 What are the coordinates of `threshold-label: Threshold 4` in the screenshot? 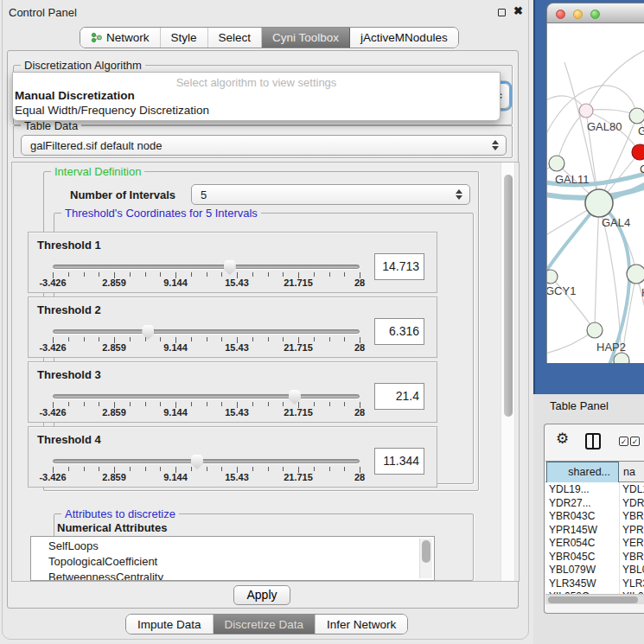 It's located at (69, 439).